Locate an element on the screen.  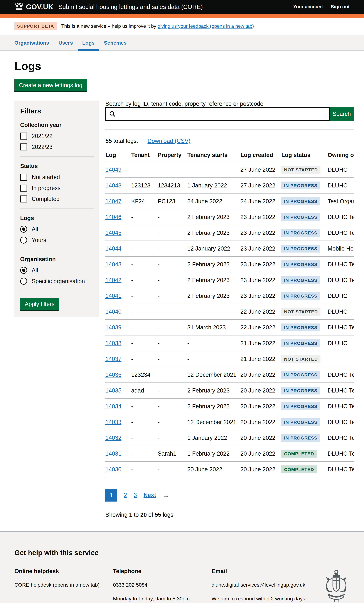
log-link-14049: 14049 is located at coordinates (114, 170).